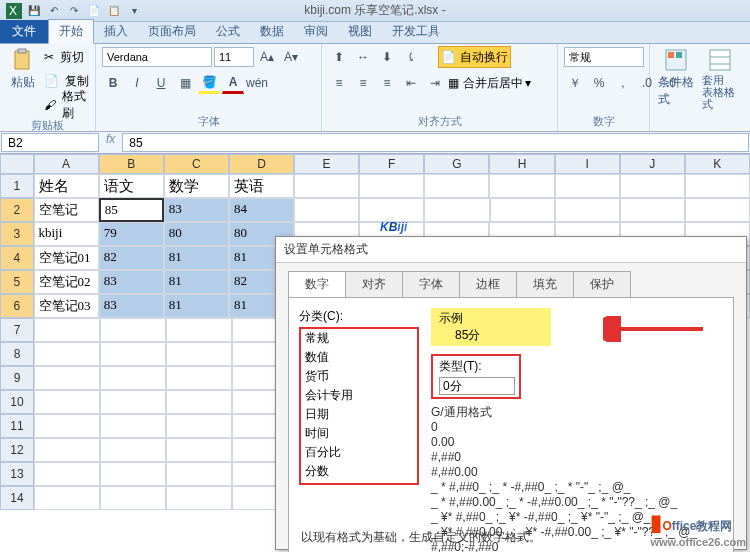  Describe the element at coordinates (317, 284) in the screenshot. I see `dlg-tab-number: 数字` at that location.